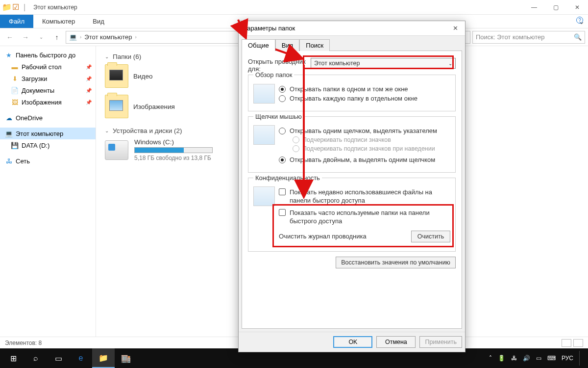  Describe the element at coordinates (352, 28) in the screenshot. I see `dialog-titlebar: Параметры папок ✕` at that location.